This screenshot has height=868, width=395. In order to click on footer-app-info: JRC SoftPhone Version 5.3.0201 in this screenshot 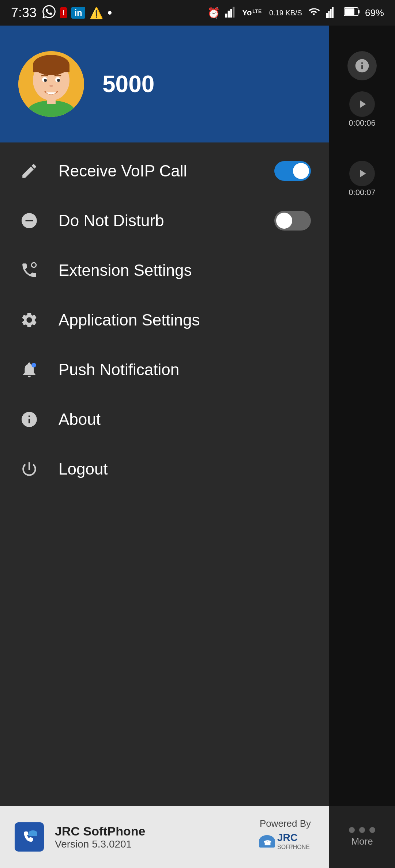, I will do `click(100, 837)`.